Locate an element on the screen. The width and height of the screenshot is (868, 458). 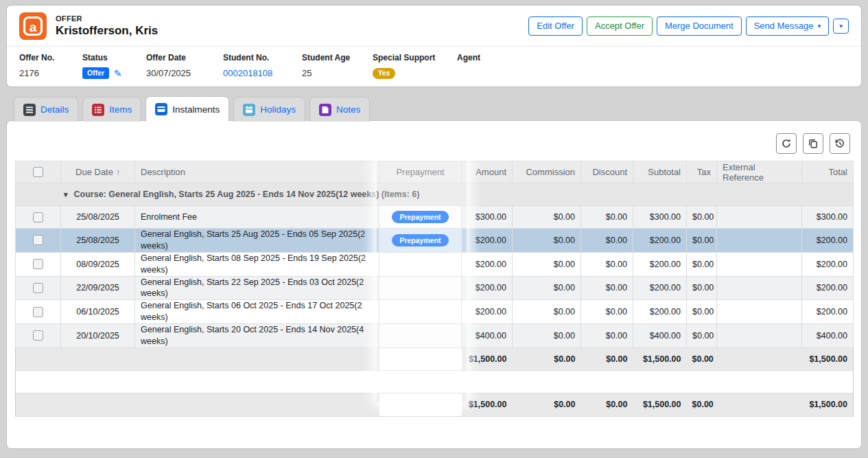
column-header-discount: Discount is located at coordinates (607, 172).